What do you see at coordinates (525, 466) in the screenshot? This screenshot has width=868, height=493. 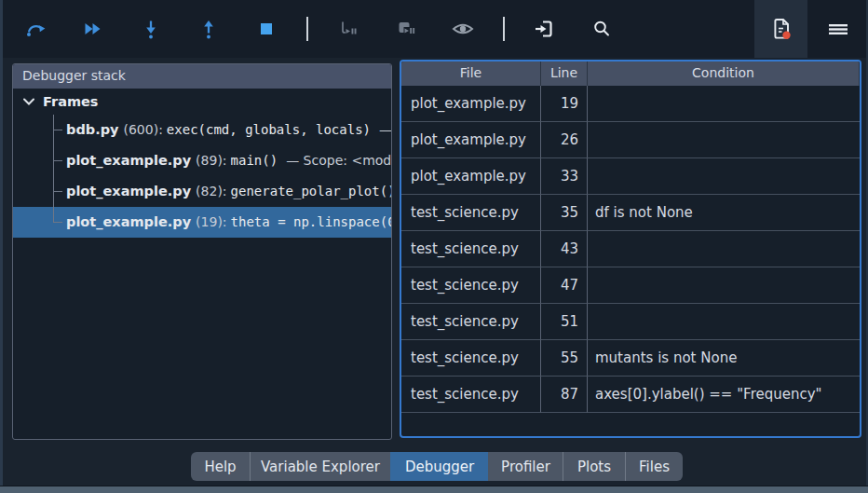 I see `tab-profiler: Profiler` at bounding box center [525, 466].